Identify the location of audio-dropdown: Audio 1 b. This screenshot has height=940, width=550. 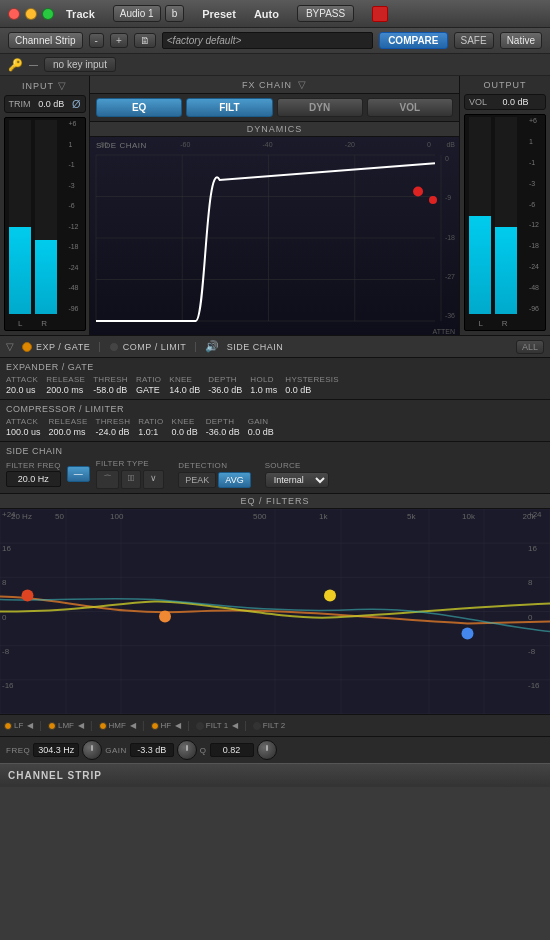
(148, 14).